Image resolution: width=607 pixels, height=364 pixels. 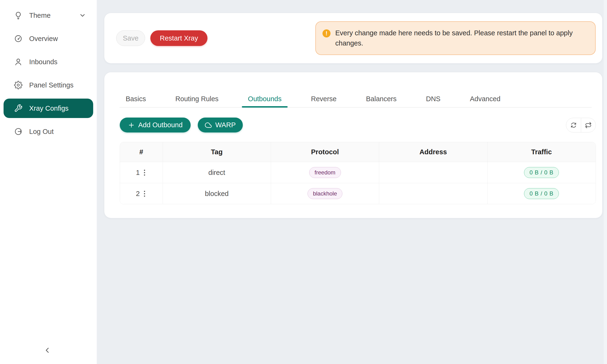 What do you see at coordinates (48, 62) in the screenshot?
I see `sidebar-item-inbounds: Inbounds` at bounding box center [48, 62].